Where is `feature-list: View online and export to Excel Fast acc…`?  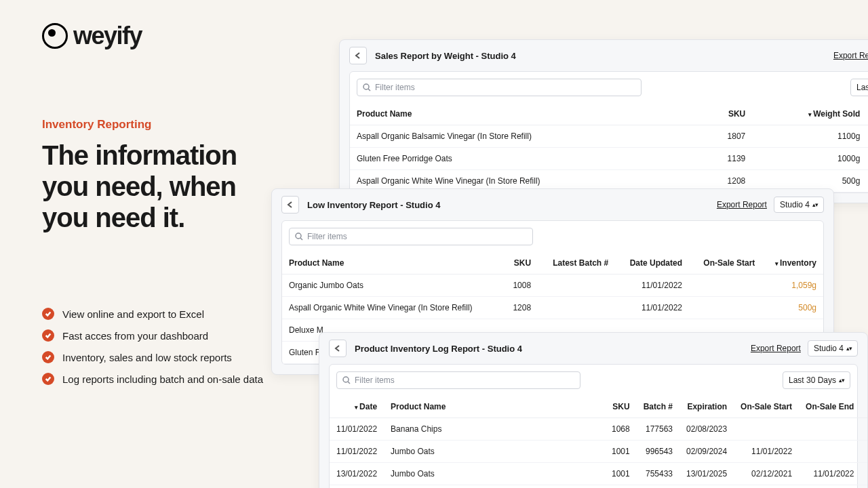 feature-list: View online and export to Excel Fast acc… is located at coordinates (164, 346).